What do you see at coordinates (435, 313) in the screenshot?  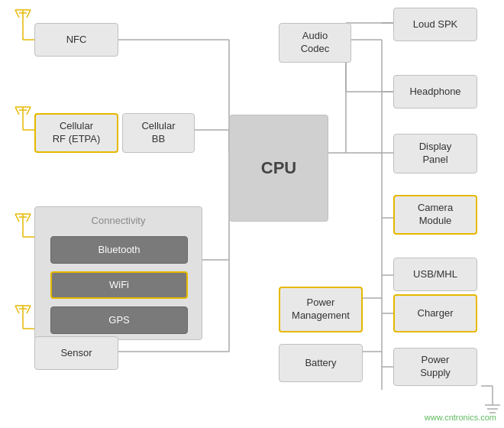 I see `charger-box: Charger` at bounding box center [435, 313].